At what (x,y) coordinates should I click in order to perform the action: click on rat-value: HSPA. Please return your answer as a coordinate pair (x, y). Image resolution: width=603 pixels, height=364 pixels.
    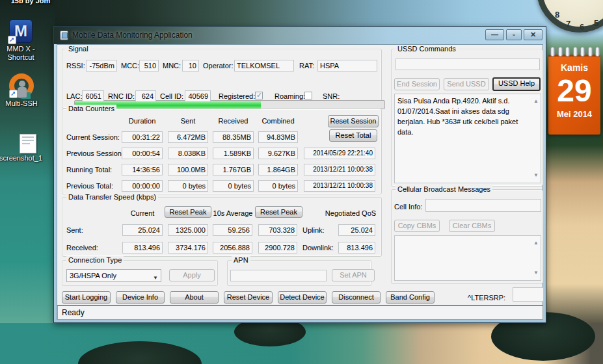
    Looking at the image, I should click on (347, 66).